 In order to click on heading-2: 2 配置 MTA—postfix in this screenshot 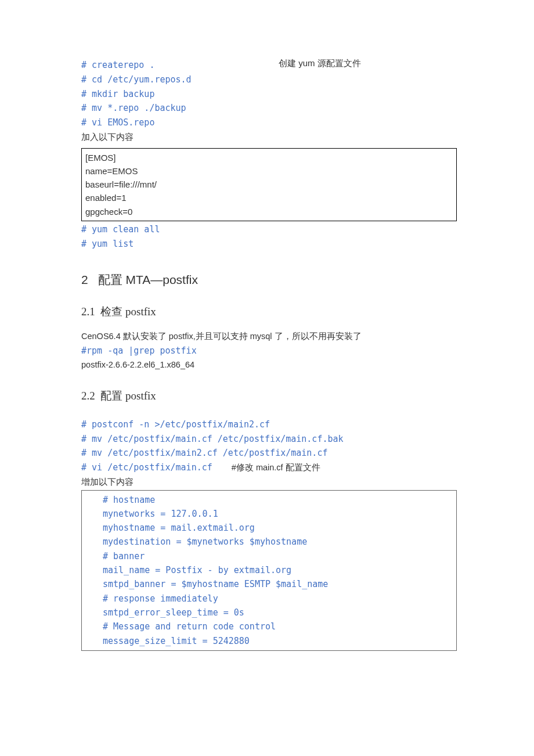, I will do `click(269, 280)`.